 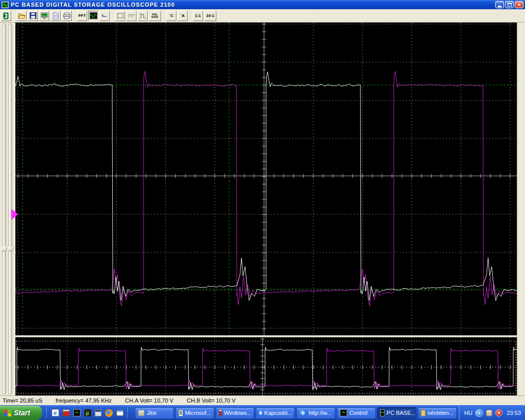 What do you see at coordinates (22, 413) in the screenshot?
I see `start-label: Start` at bounding box center [22, 413].